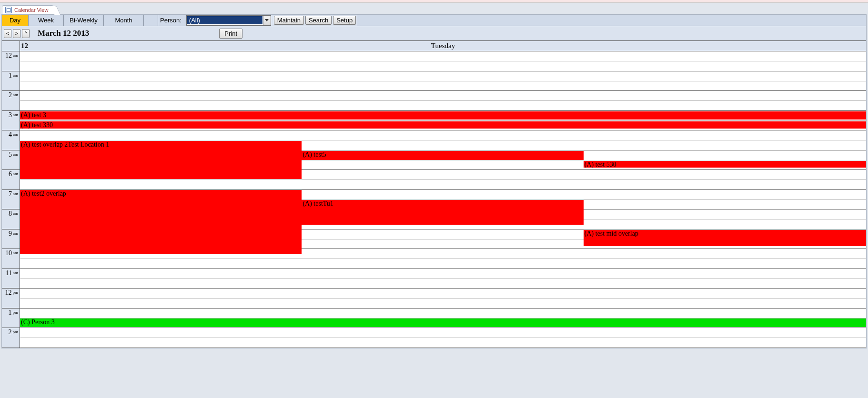  Describe the element at coordinates (161, 222) in the screenshot. I see `calendar-event: (A) test2 overlap` at that location.